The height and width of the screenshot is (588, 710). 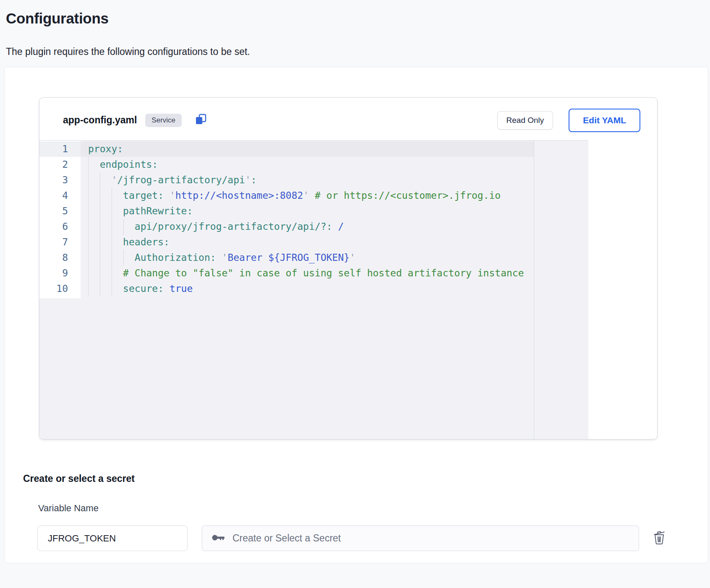 What do you see at coordinates (356, 539) in the screenshot?
I see `secret-inputs-row: Create or Select a Secret` at bounding box center [356, 539].